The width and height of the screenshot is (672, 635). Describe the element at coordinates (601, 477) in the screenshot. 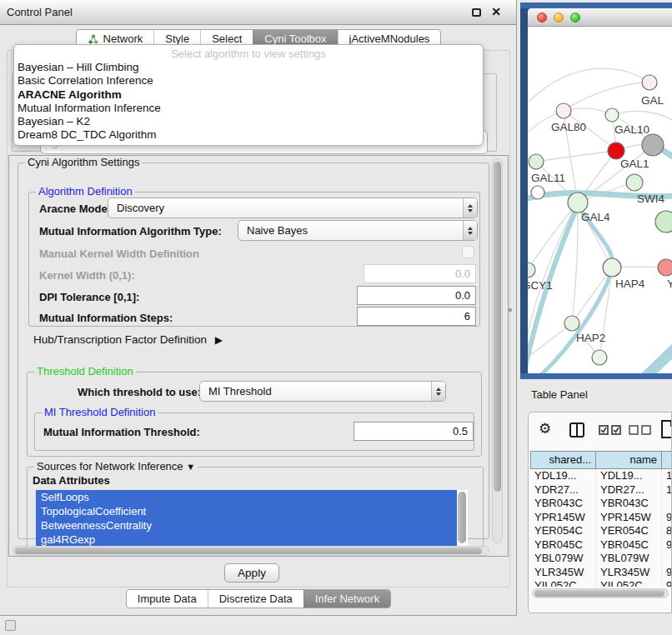

I see `table-row: YDL19... YDL19... 13` at that location.